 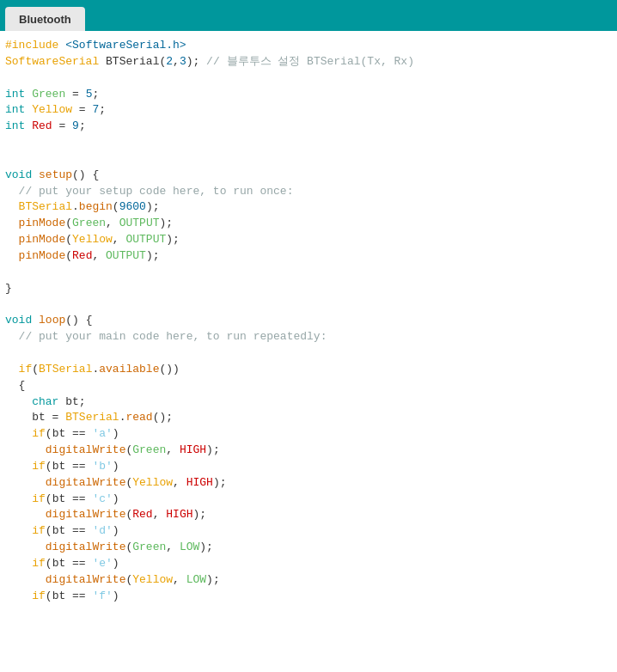 I want to click on line-if-d: if(bt == 'd'), so click(x=308, y=531).